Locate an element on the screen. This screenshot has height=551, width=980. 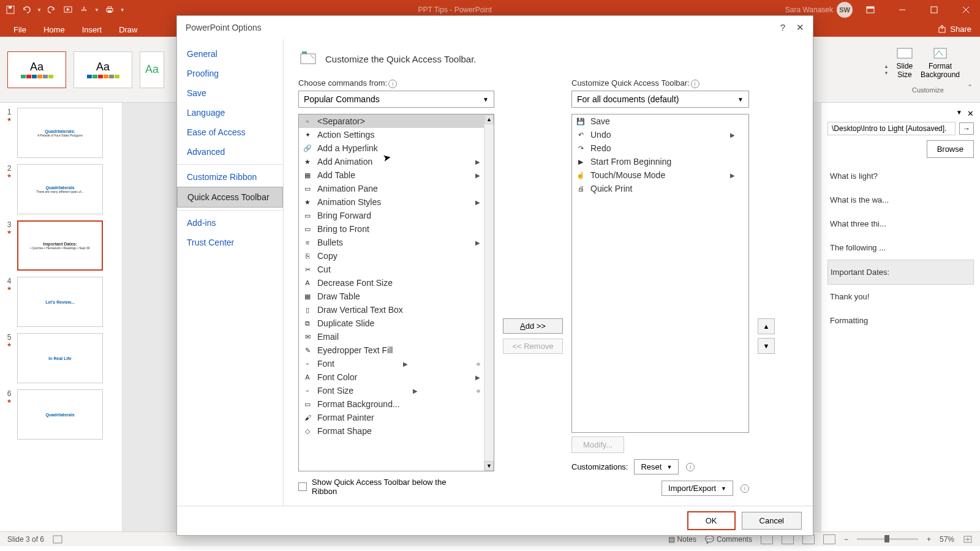
qat-item: ☝Touch/Mouse Mode▶ is located at coordinates (655, 175).